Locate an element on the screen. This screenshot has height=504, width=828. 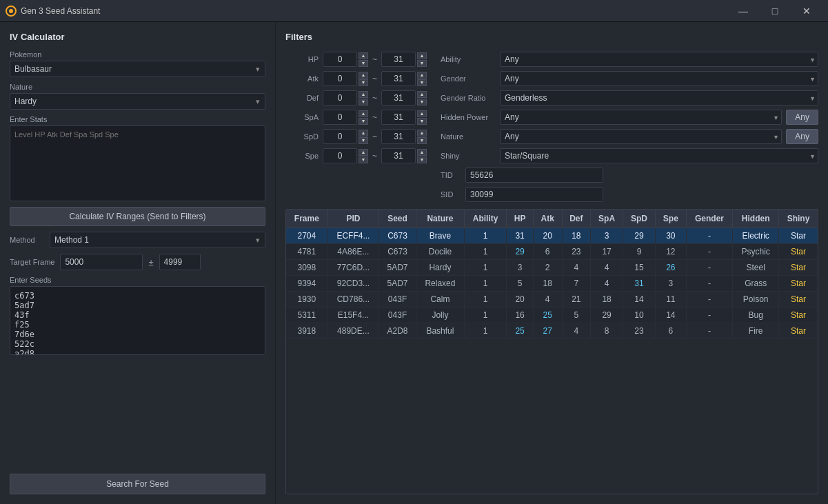
hp-min-down: ▼ is located at coordinates (363, 63).